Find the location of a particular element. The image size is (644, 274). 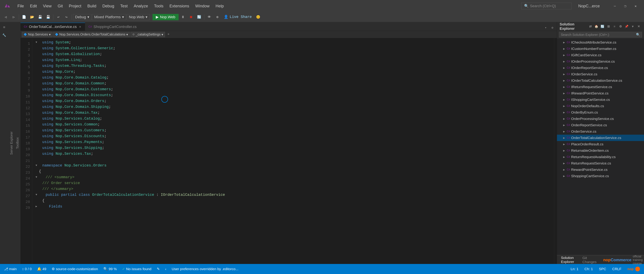

se-settings-button: ⚙ is located at coordinates (620, 26).